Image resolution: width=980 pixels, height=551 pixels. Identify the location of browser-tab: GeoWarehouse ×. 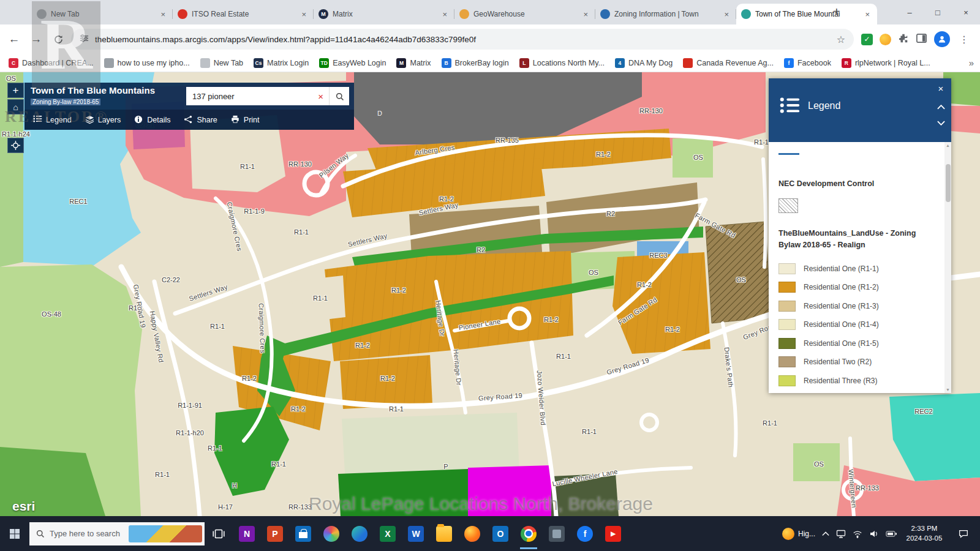
(525, 14).